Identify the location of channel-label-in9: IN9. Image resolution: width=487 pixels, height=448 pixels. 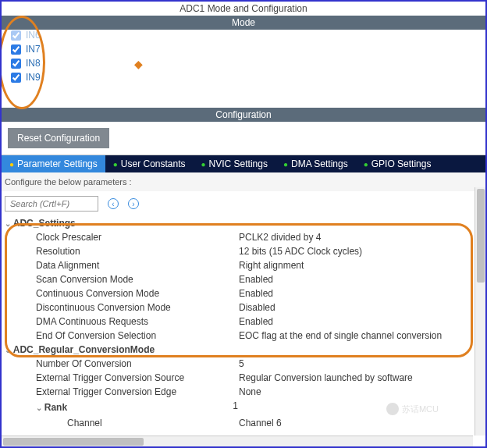
(33, 77).